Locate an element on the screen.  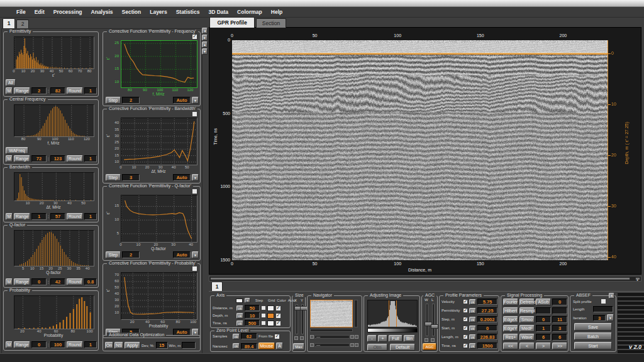
nav-slider2-box-a is located at coordinates (352, 345).